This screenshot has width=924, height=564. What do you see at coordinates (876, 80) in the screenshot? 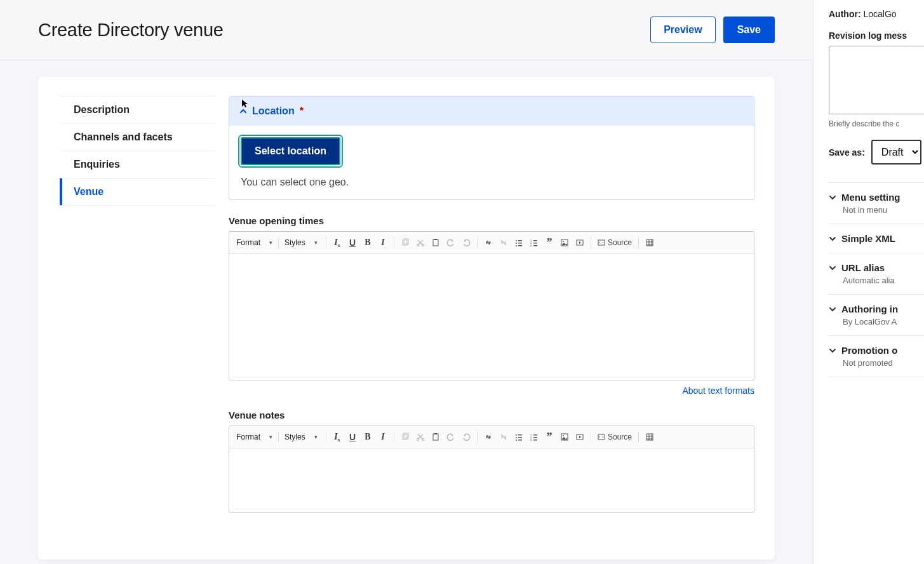
I see `revision-log-textarea` at bounding box center [876, 80].